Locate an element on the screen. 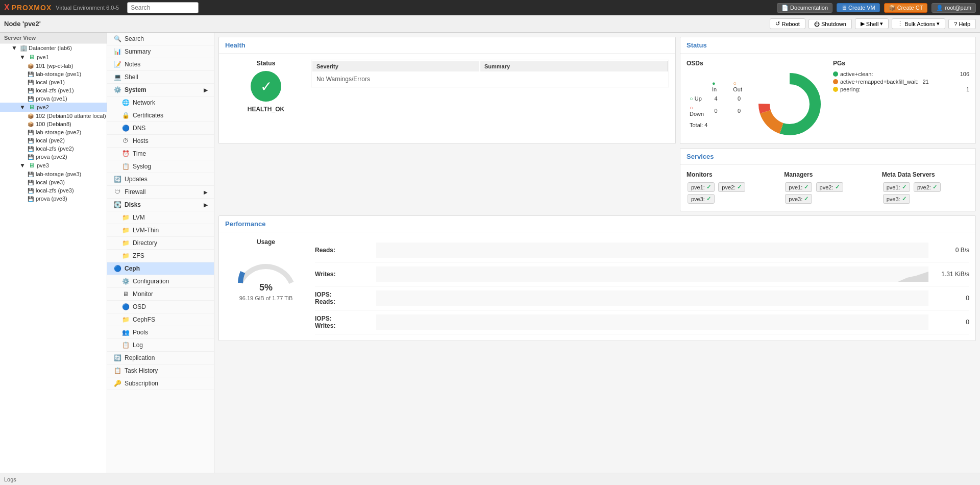  nav-lvm: 📁 LVM is located at coordinates (160, 217).